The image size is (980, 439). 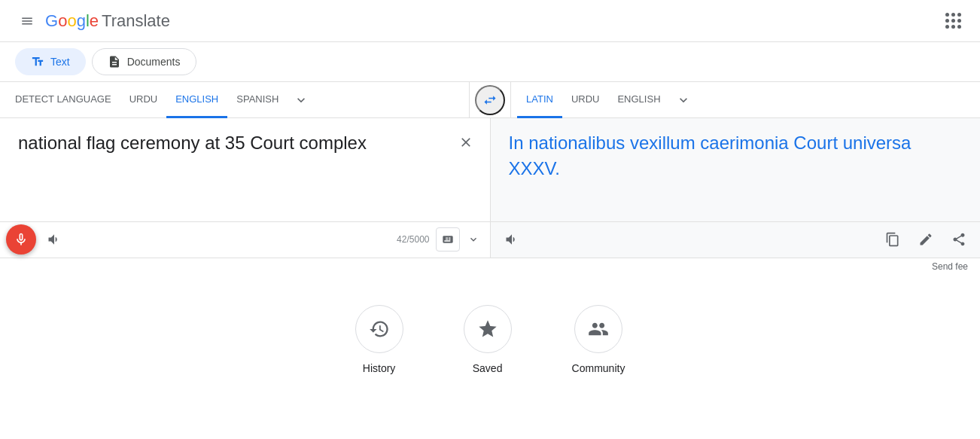 I want to click on swap-languages-button, so click(x=490, y=100).